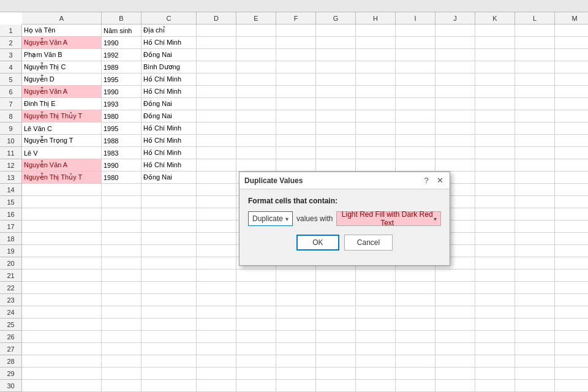  Describe the element at coordinates (121, 67) in the screenshot. I see `cell-b-4: 1989` at that location.